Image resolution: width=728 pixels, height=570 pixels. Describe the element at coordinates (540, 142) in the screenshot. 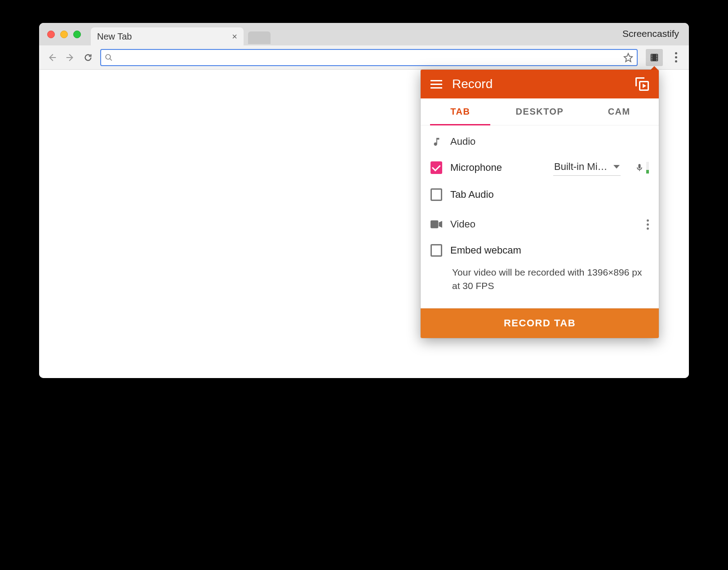

I see `audio-section-header: Audio` at that location.